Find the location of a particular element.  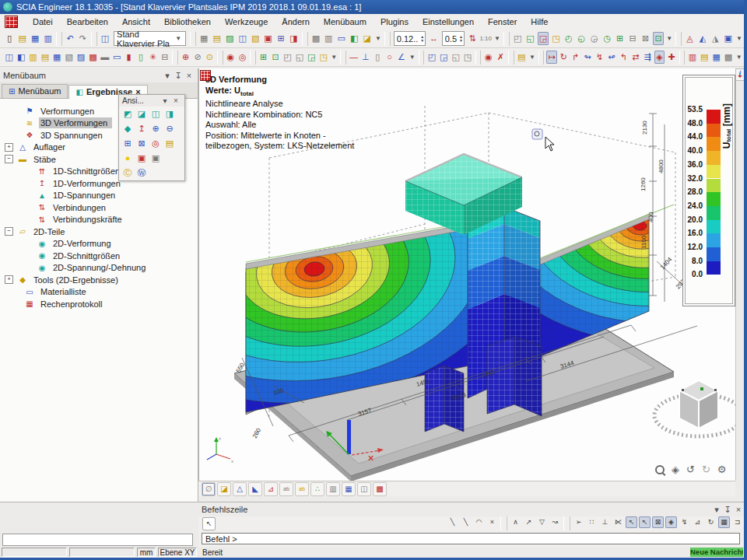

label-display-icon: ▦ is located at coordinates (716, 58).